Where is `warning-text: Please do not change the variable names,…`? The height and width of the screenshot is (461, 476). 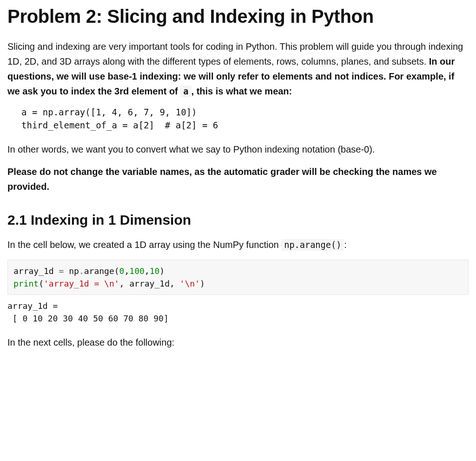 warning-text: Please do not change the variable names,… is located at coordinates (222, 179).